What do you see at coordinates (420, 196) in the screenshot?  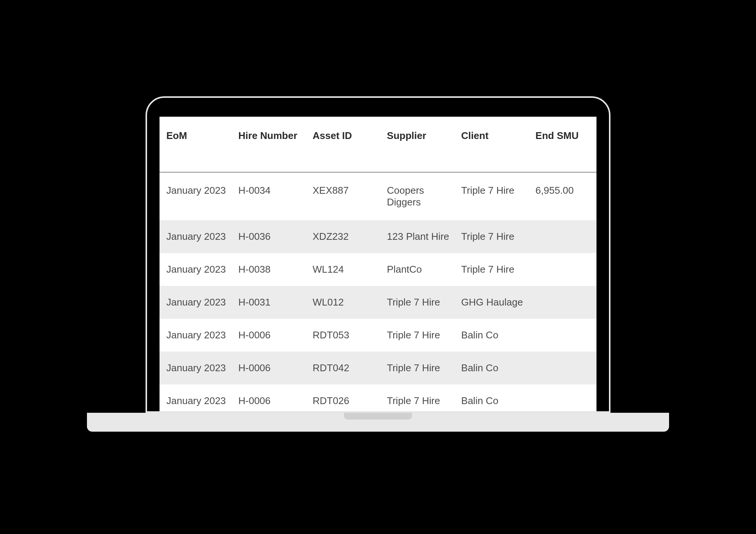 I see `cell-supplier: Coopers Diggers` at bounding box center [420, 196].